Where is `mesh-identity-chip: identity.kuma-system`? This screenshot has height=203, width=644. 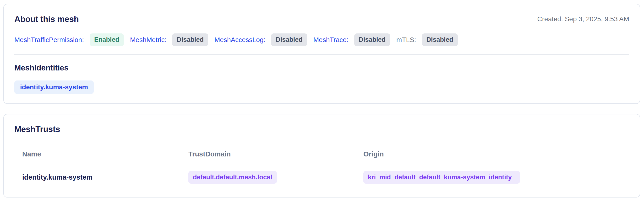 mesh-identity-chip: identity.kuma-system is located at coordinates (54, 87).